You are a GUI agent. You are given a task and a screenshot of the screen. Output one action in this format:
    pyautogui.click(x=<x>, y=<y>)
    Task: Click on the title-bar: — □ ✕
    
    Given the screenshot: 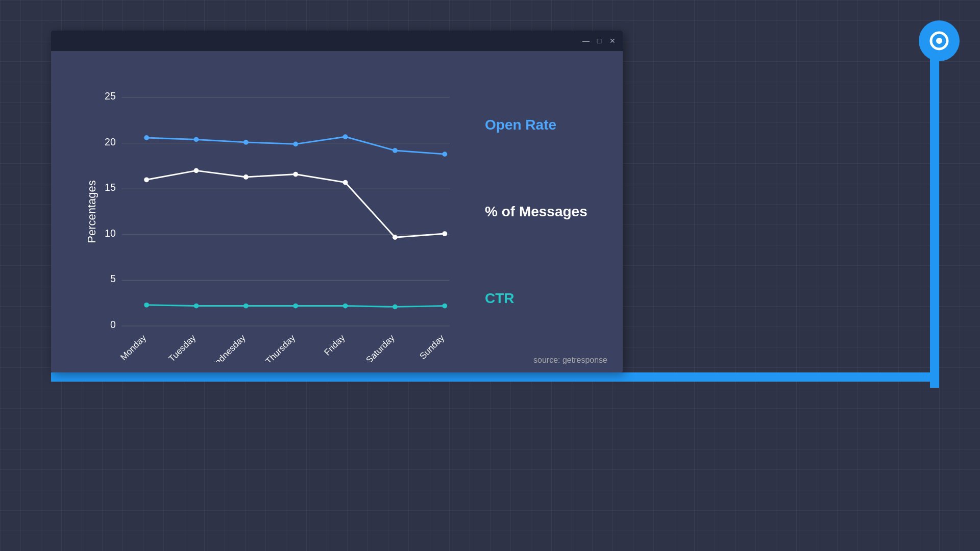 What is the action you would take?
    pyautogui.click(x=337, y=41)
    